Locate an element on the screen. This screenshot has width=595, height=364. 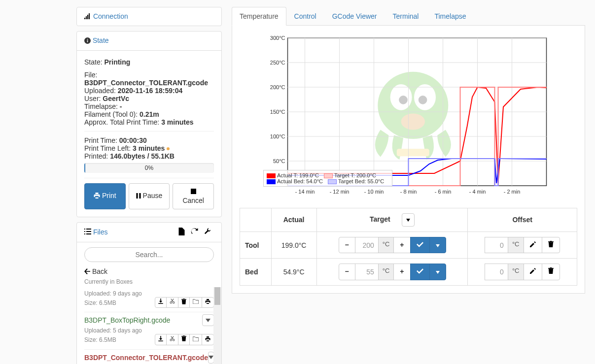
svg-text: 100°C is located at coordinates (278, 136).